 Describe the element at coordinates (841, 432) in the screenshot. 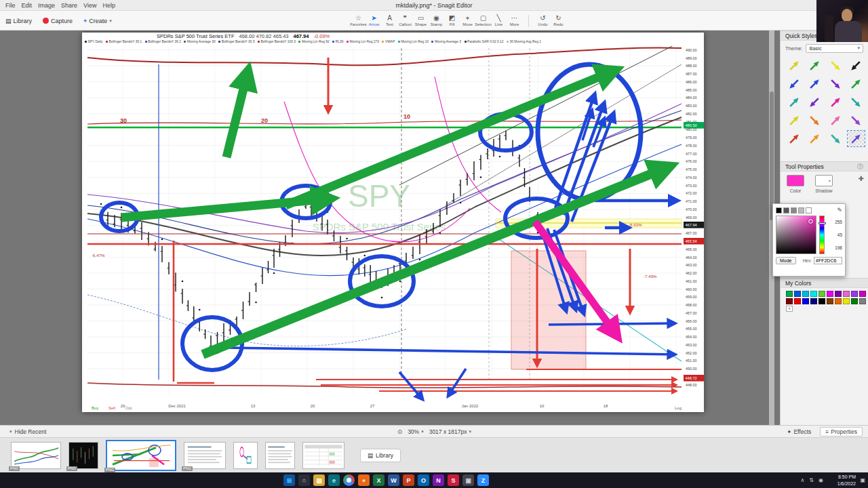

I see `properties-button: ≡ Properties` at that location.